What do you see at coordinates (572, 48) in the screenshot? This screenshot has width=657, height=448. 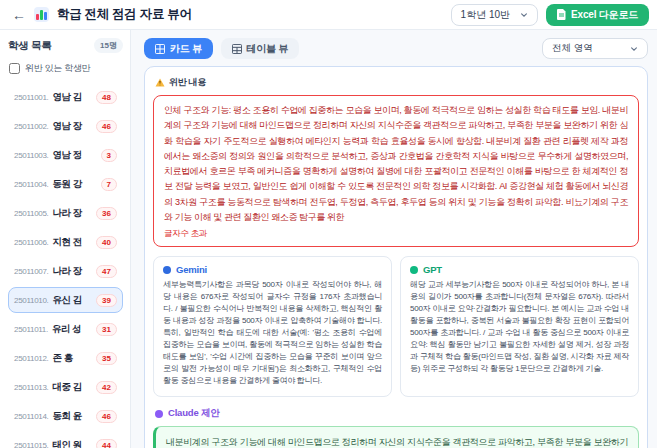 I see `area-select-value: 전체 영역` at bounding box center [572, 48].